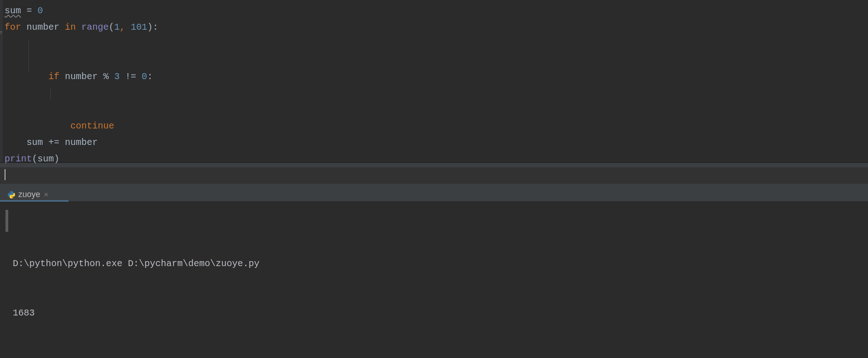 The height and width of the screenshot is (358, 868). What do you see at coordinates (434, 60) in the screenshot?
I see `code-line: if number % 3 != 0:` at bounding box center [434, 60].